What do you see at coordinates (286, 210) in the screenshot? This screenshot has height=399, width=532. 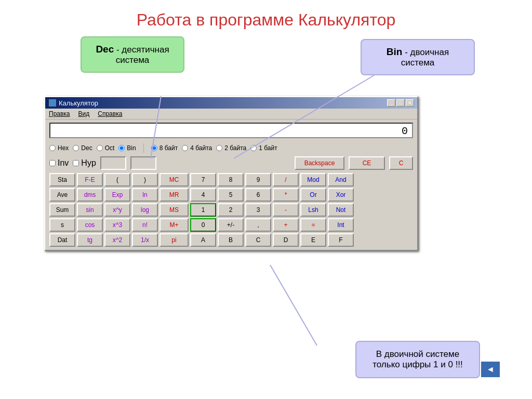 I see `btn-sub: -` at bounding box center [286, 210].